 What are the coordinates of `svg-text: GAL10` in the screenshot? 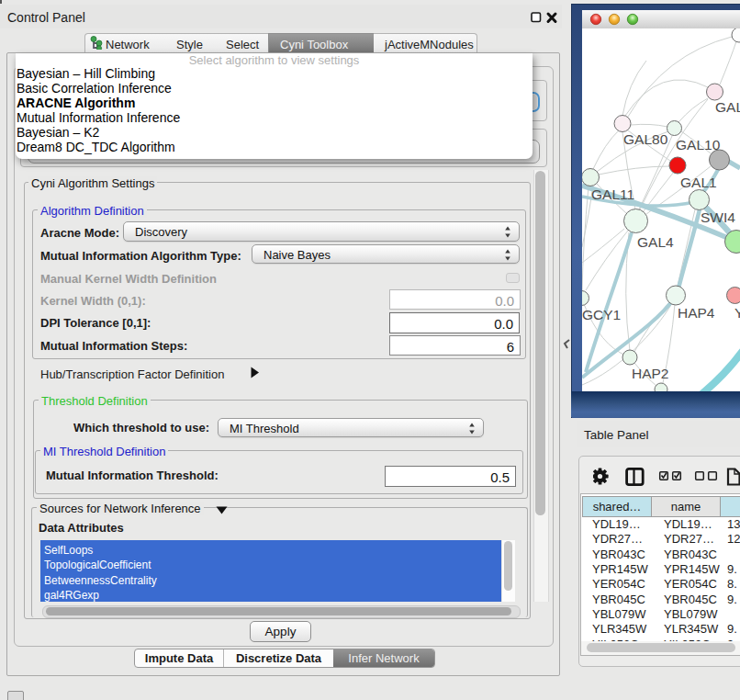 It's located at (698, 145).